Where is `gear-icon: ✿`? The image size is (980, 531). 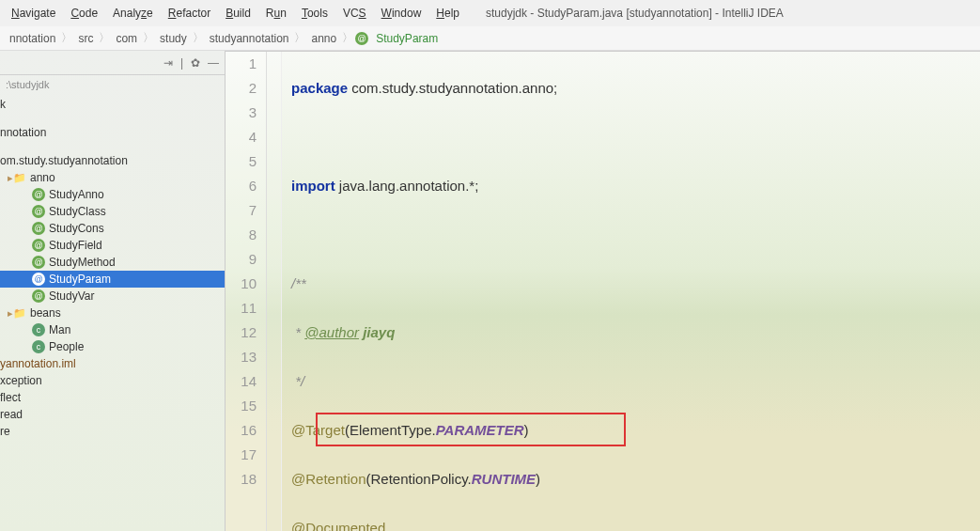
gear-icon: ✿ is located at coordinates (195, 63).